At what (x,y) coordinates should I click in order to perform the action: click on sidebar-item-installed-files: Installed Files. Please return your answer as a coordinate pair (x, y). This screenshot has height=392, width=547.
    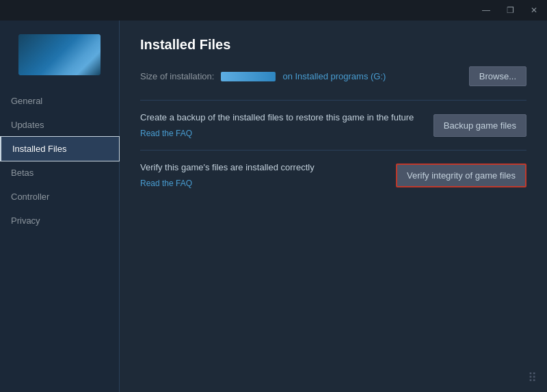
    Looking at the image, I should click on (59, 149).